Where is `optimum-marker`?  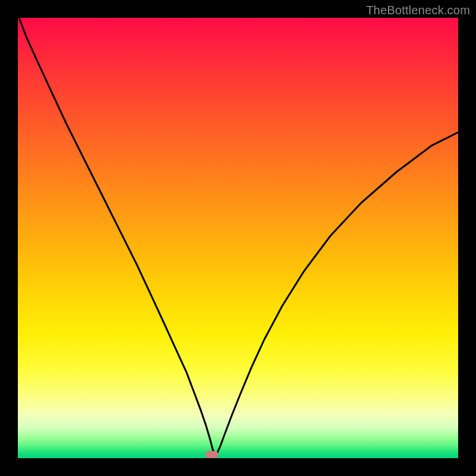
optimum-marker is located at coordinates (212, 455).